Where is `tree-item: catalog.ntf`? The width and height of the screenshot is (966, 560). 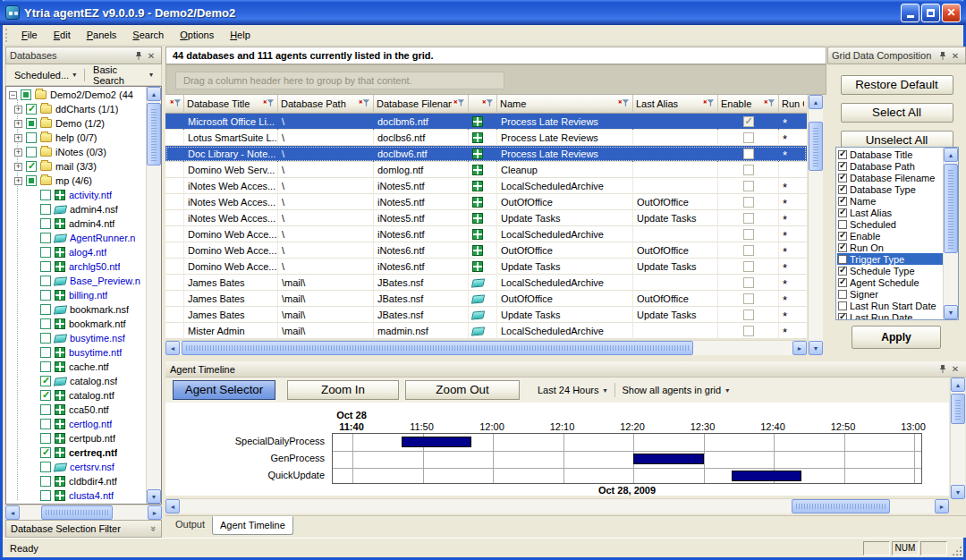 tree-item: catalog.ntf is located at coordinates (77, 395).